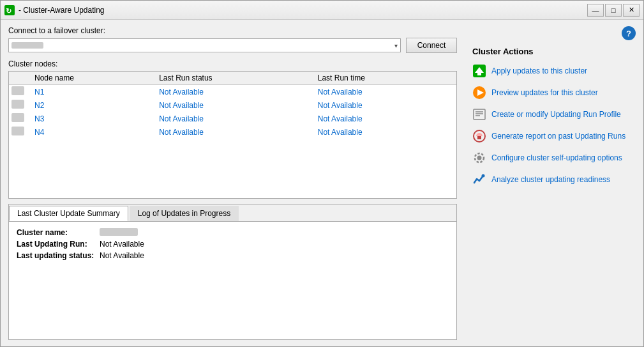 The image size is (644, 347). Describe the element at coordinates (431, 45) in the screenshot. I see `connect-button: Connect` at that location.